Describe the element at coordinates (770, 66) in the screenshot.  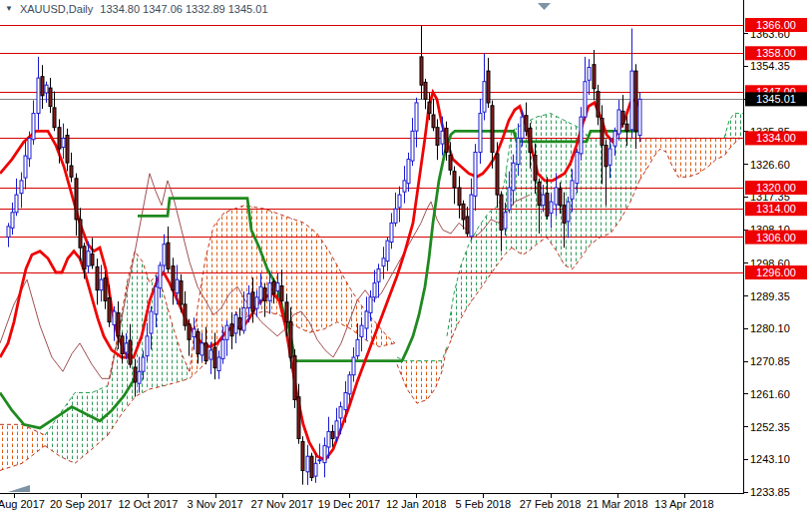
I see `price-tick-label: 1354.35` at that location.